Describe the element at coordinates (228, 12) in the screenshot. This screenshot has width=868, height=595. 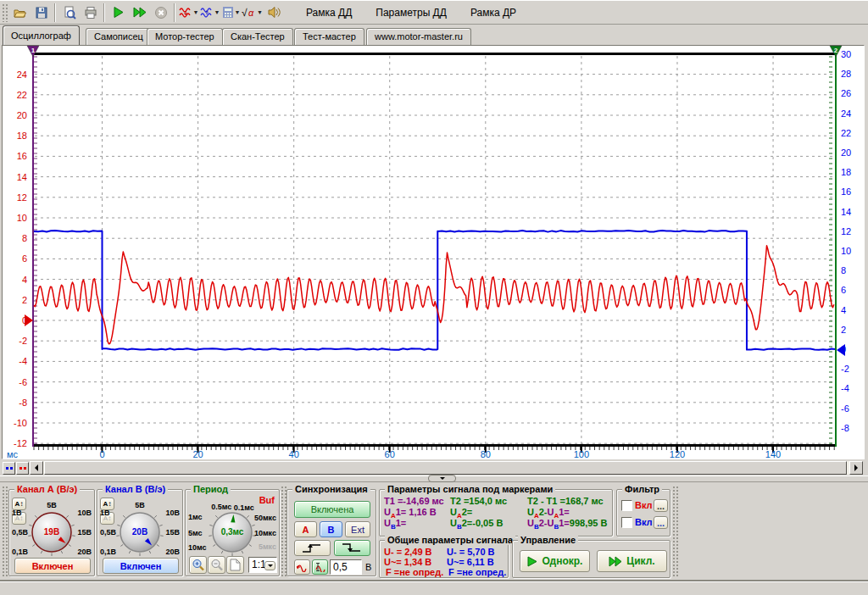
I see `calculator-icon` at that location.